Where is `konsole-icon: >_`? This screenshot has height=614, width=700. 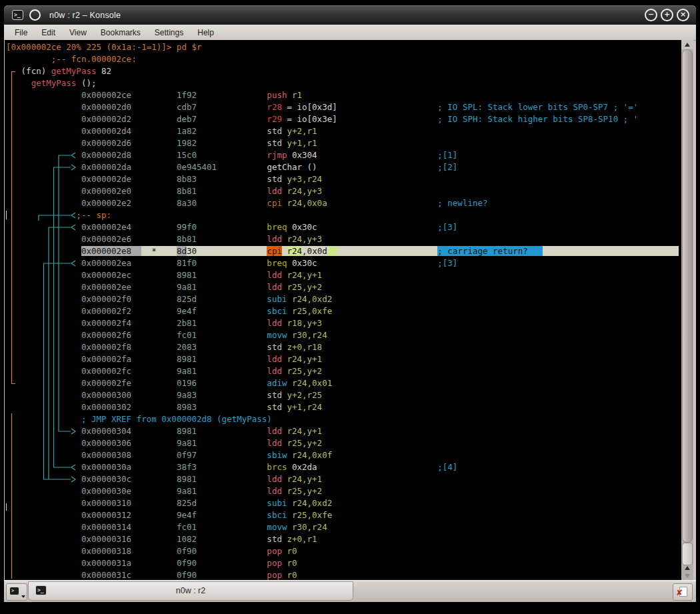
konsole-icon: >_ is located at coordinates (17, 15).